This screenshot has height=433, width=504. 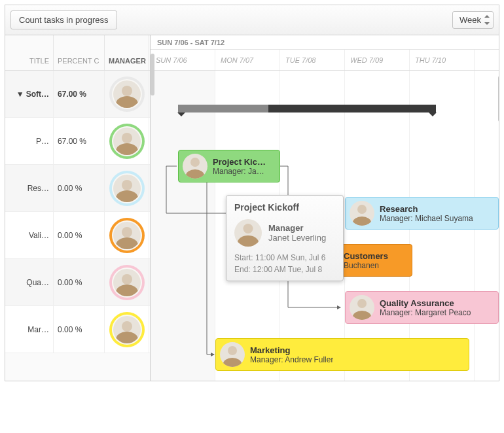 I want to click on tooltip-manager-label: Manager, so click(x=297, y=228).